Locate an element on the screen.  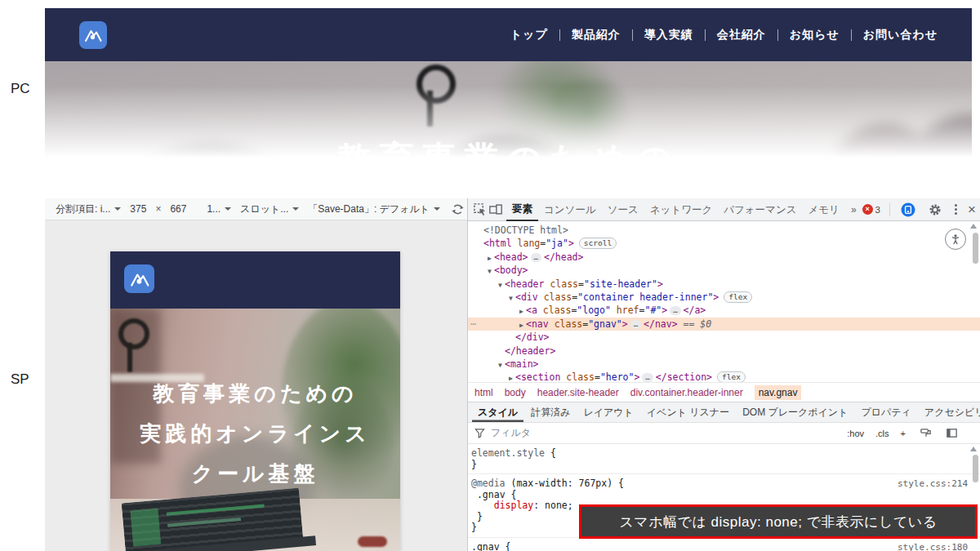
divider is located at coordinates (890, 210).